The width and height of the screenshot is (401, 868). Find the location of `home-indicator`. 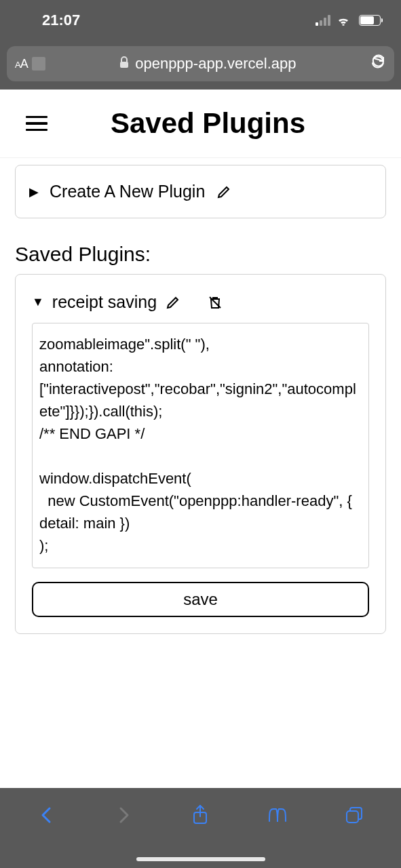

home-indicator is located at coordinates (201, 859).